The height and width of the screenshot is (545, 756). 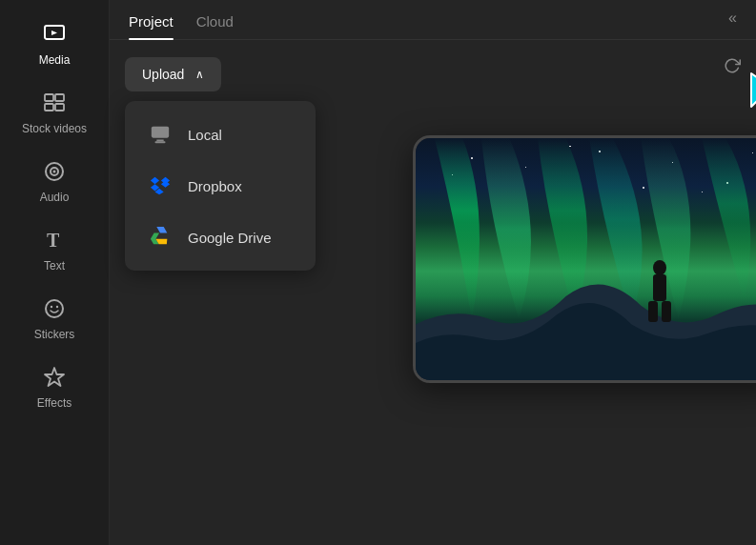 What do you see at coordinates (200, 74) in the screenshot?
I see `chevron-up-icon: ∧` at bounding box center [200, 74].